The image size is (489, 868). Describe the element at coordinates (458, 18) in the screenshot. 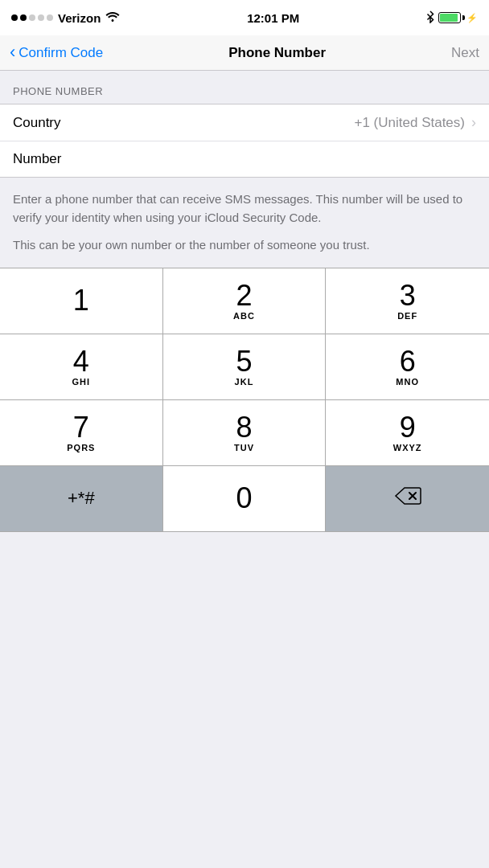

I see `battery-indicator: ⚡` at that location.